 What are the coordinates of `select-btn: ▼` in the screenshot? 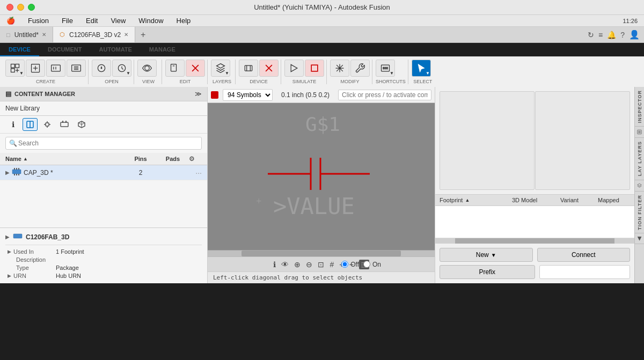 It's located at (421, 68).